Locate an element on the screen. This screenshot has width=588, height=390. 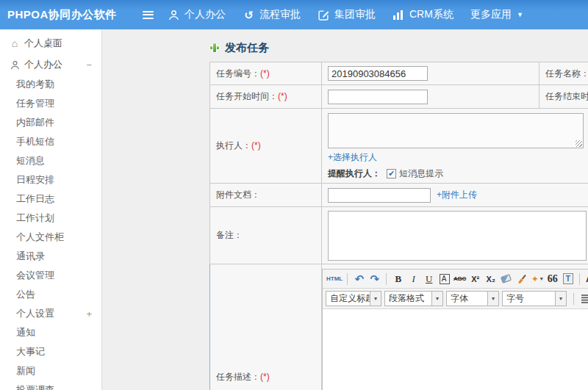
sidebar-item-label: 个人设置 is located at coordinates (35, 314).